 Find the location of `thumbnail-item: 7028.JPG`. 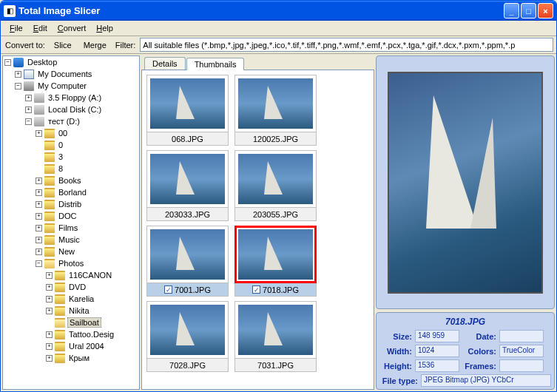

thumbnail-item: 7028.JPG is located at coordinates (188, 337).